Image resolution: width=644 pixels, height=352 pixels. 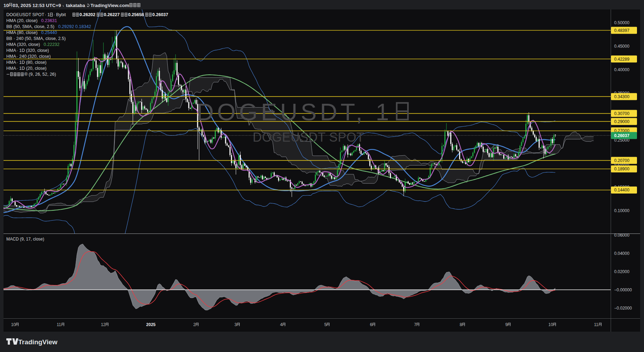 What do you see at coordinates (75, 27) in the screenshot?
I see `svg-text: 0.29292 0.18342` at bounding box center [75, 27].